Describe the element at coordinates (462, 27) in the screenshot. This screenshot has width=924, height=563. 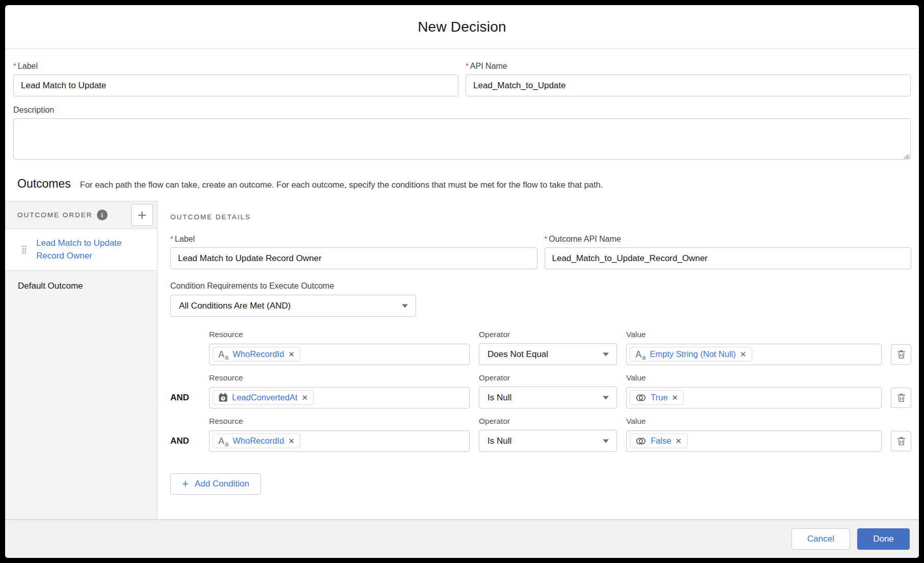
I see `dialog-title: New Decision` at that location.